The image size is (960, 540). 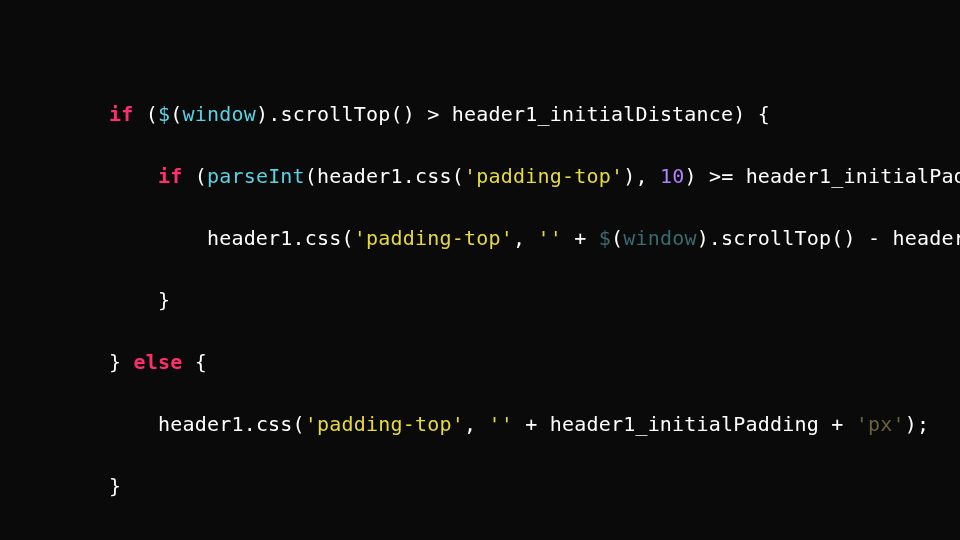 What do you see at coordinates (510, 238) in the screenshot?
I see `code-line: header1.css('padding-top', '' + $(window…` at bounding box center [510, 238].